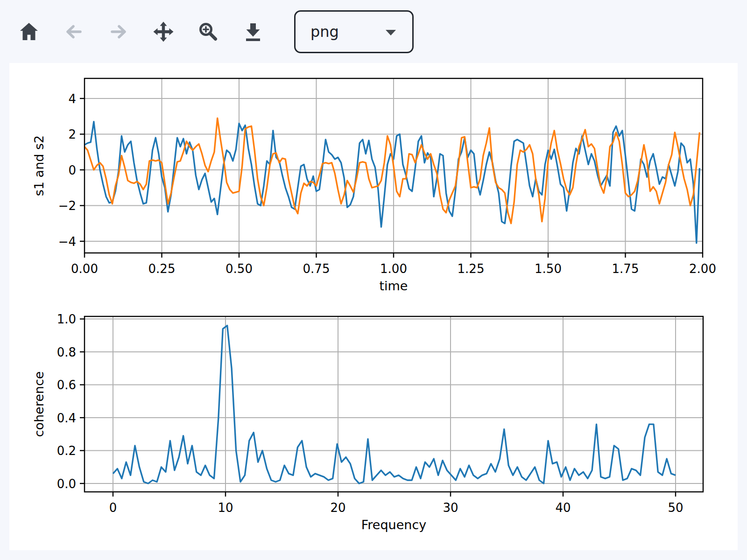 The height and width of the screenshot is (560, 747). Describe the element at coordinates (548, 269) in the screenshot. I see `x-tick-label: 1.50` at that location.